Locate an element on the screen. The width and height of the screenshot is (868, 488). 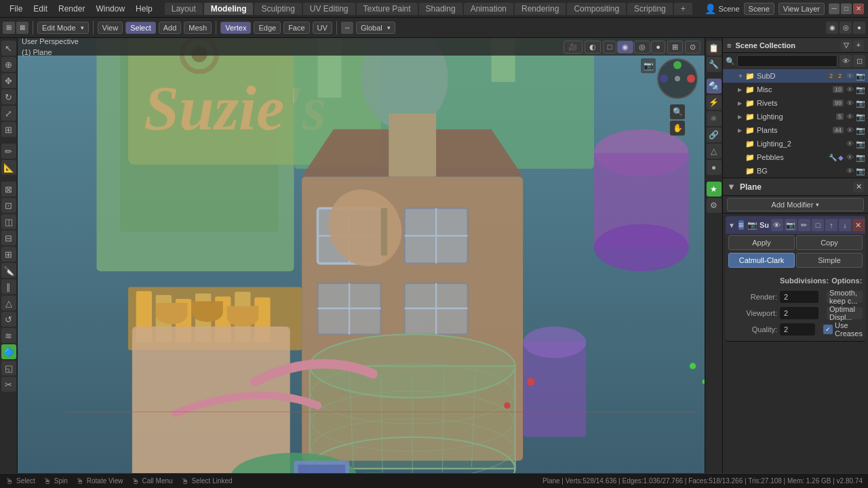
tab-modeling: Modeling is located at coordinates (229, 9).